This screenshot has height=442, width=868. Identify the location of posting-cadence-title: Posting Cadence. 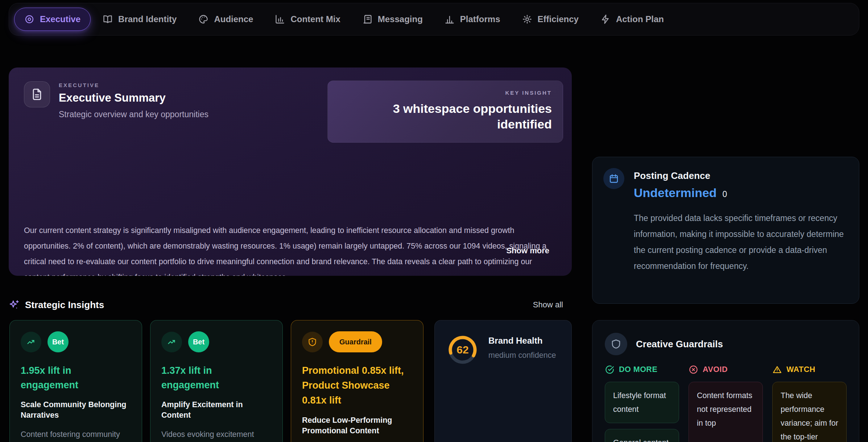
(680, 176).